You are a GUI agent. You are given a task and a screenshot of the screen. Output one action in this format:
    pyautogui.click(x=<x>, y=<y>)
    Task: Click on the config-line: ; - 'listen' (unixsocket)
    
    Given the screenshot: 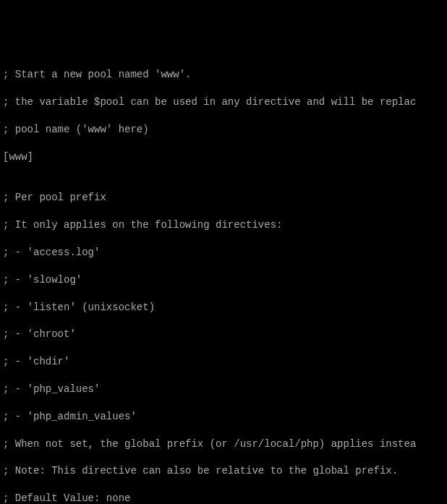 What is the action you would take?
    pyautogui.click(x=224, y=308)
    